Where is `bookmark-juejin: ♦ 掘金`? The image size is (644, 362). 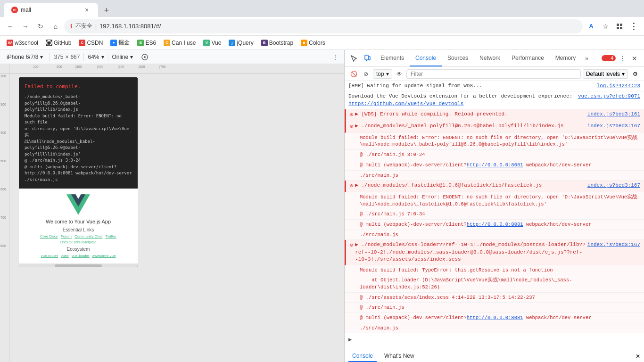 bookmark-juejin: ♦ 掘金 is located at coordinates (120, 42).